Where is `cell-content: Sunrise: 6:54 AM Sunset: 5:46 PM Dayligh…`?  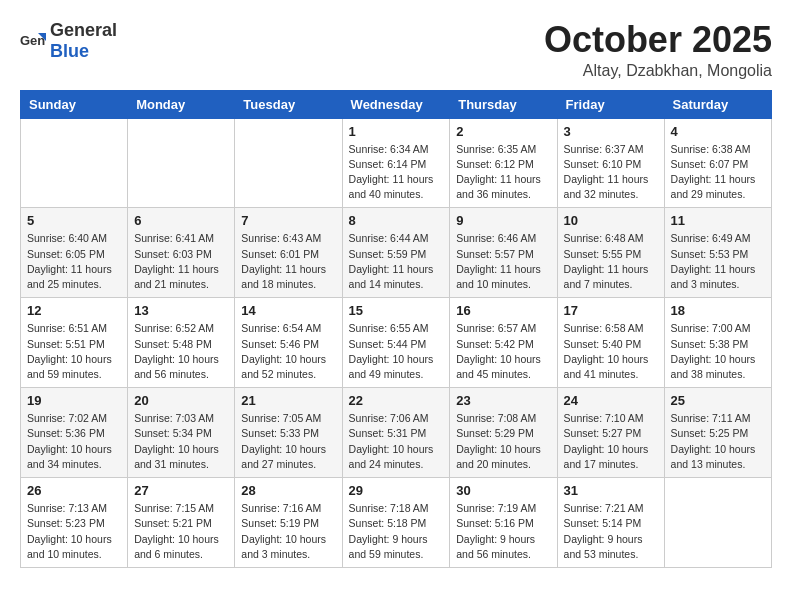 cell-content: Sunrise: 6:54 AM Sunset: 5:46 PM Dayligh… is located at coordinates (288, 352).